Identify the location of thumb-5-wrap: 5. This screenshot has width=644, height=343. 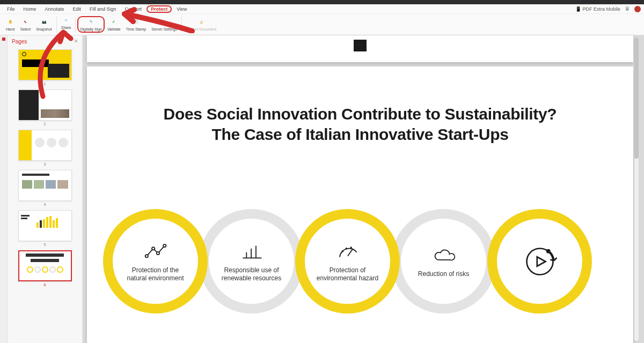
(45, 228).